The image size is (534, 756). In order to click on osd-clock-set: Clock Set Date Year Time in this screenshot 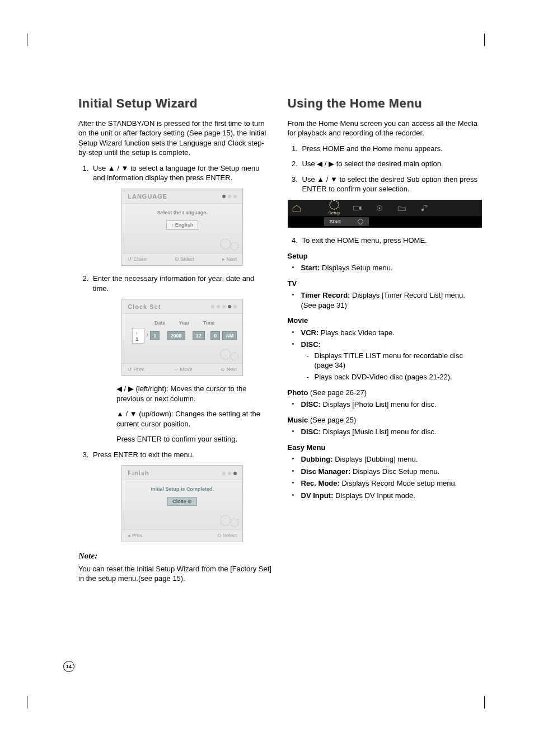, I will do `click(182, 337)`.